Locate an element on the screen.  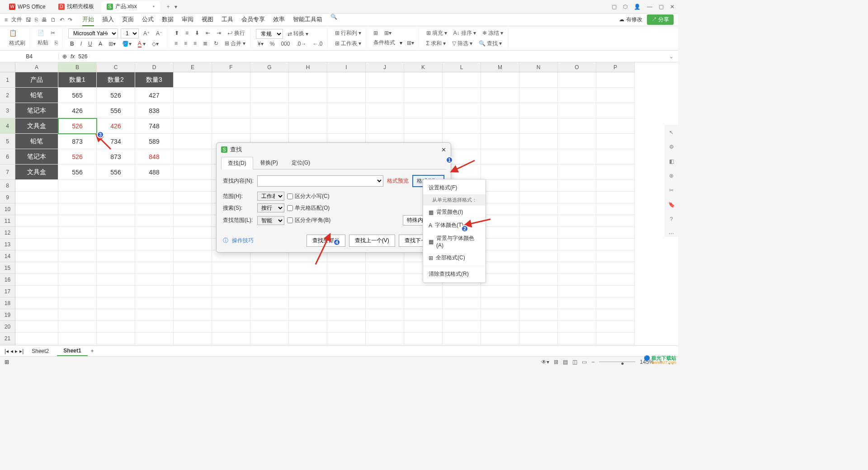
cell-B4: 526 is located at coordinates (78, 126).